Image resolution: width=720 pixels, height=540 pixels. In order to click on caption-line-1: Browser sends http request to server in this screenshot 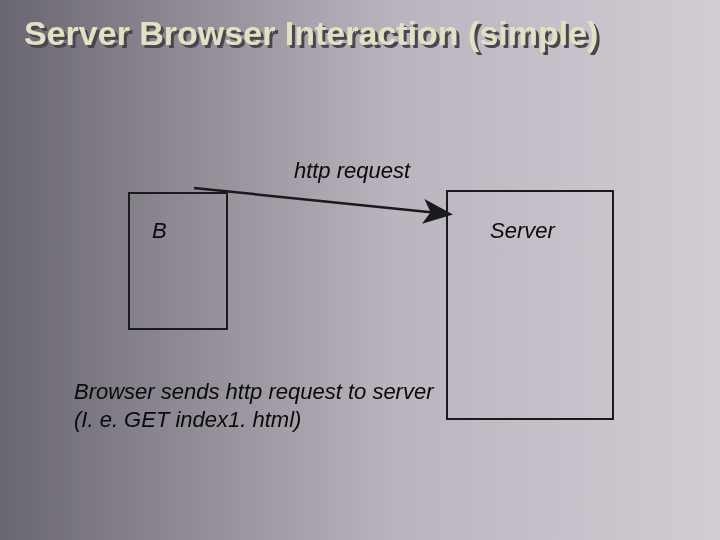, I will do `click(254, 392)`.